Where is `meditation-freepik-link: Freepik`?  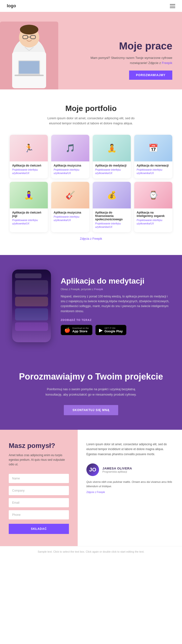
meditation-freepik-link: Freepik is located at coordinates (99, 289).